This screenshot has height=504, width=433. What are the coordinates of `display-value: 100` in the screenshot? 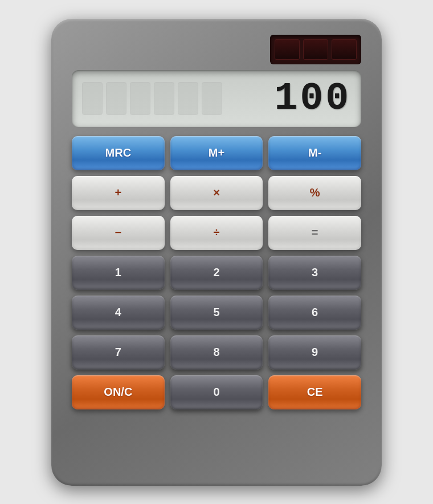 It's located at (313, 99).